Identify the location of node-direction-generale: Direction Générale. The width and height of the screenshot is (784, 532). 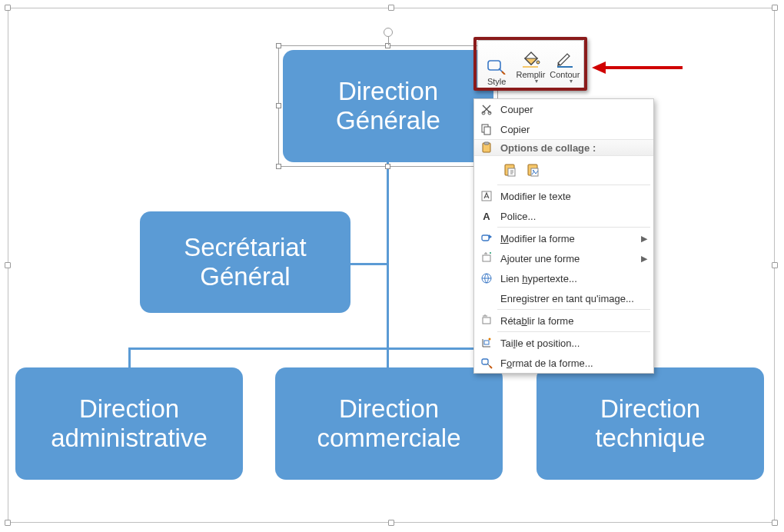
(388, 106).